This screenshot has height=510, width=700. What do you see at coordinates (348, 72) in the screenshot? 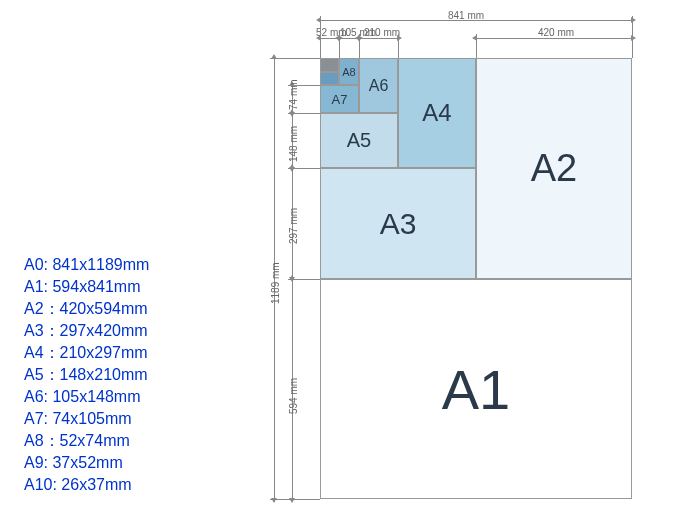
I see `sheet-label: A8` at bounding box center [348, 72].